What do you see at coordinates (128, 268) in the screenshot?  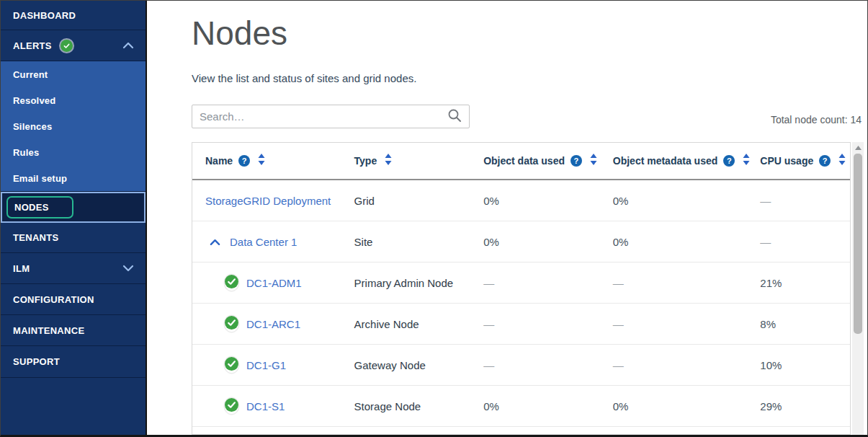 I see `chevron-down-icon` at bounding box center [128, 268].